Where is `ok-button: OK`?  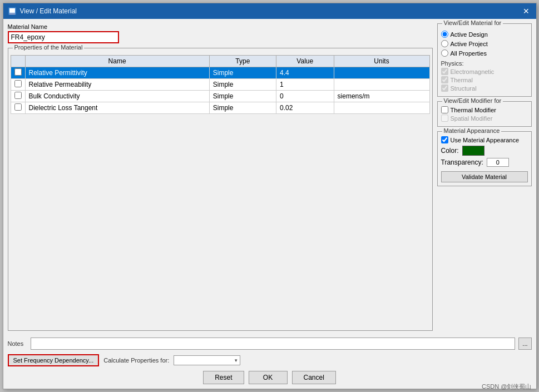 ok-button: OK is located at coordinates (268, 378).